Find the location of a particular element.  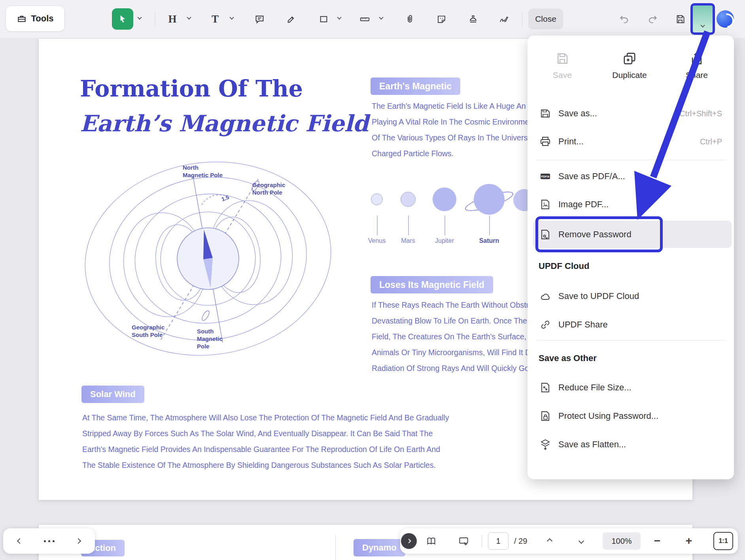

heading-tool-button: H is located at coordinates (172, 19).